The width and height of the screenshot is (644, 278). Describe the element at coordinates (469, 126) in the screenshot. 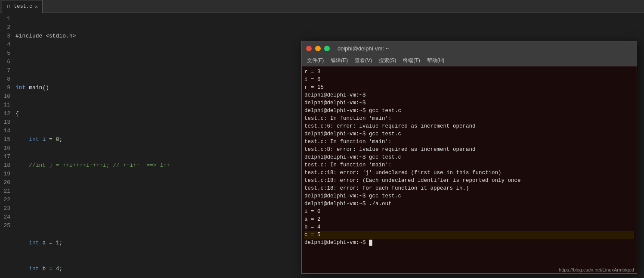

I see `terminal-line-8: test.c:6: error: lvalue required as incr…` at that location.